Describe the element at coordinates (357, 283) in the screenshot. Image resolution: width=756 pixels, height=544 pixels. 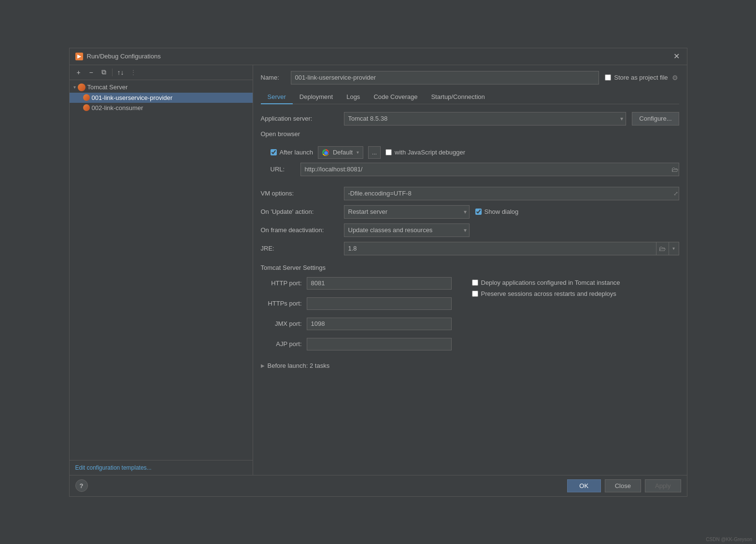
I see `http-port-row: HTTP port:` at that location.